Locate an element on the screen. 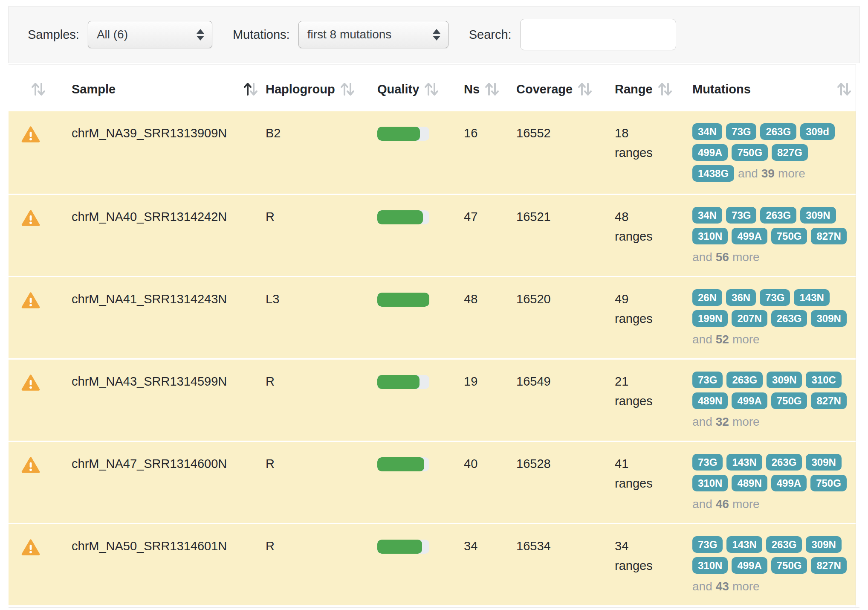 Image resolution: width=868 pixels, height=610 pixels. table-row: chrM_NA41_SRR1314243N L3 48 16520 49 ran… is located at coordinates (432, 318).